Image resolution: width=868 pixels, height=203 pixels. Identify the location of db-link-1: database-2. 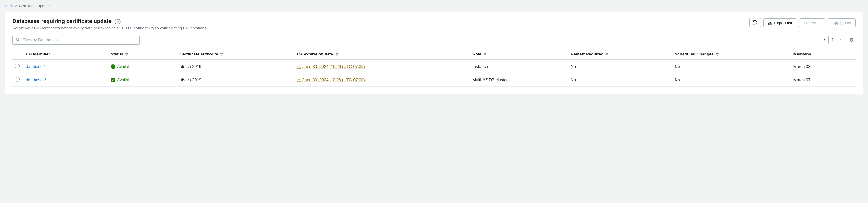
(36, 80).